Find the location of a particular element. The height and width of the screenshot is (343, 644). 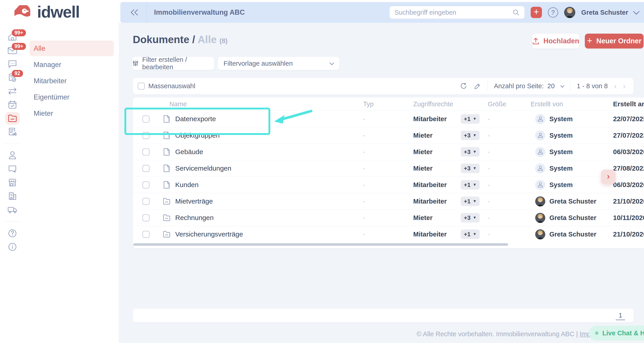

table-row: Rechnungen - Mieter +3▼ - Greta Schuster… is located at coordinates (388, 218).